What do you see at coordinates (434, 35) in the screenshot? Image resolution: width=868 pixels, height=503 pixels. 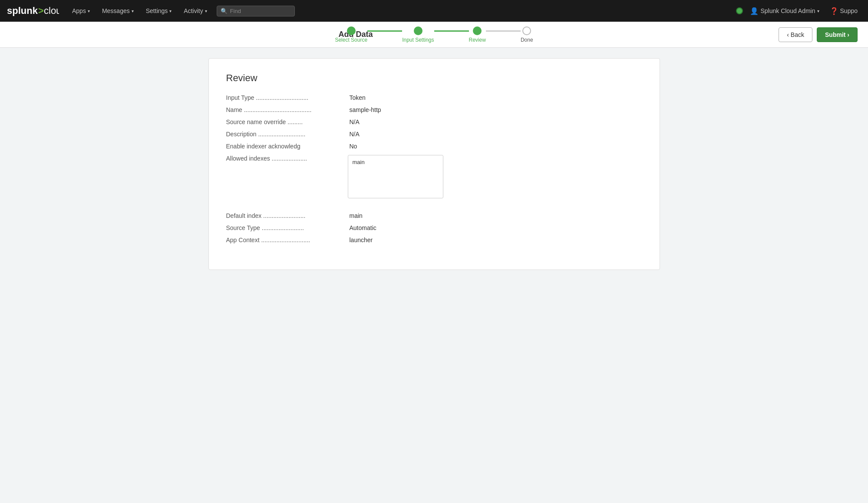 I see `wizard-header: Add Data Select Source Input Settings Re…` at bounding box center [434, 35].